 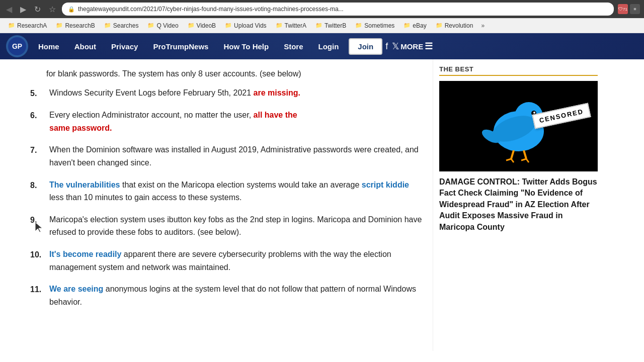 What do you see at coordinates (173, 122) in the screenshot?
I see `link-same-password: all have thesame password.` at bounding box center [173, 122].